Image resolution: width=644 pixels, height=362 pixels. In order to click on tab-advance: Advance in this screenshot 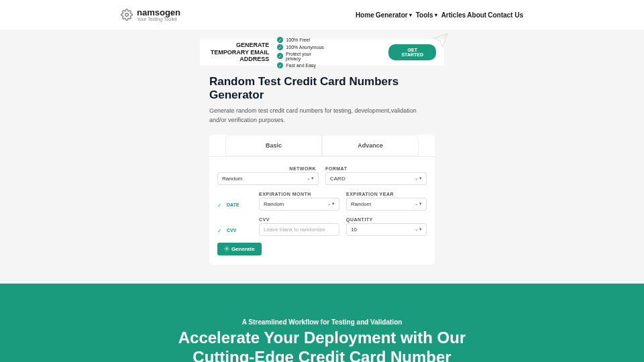, I will do `click(370, 145)`.